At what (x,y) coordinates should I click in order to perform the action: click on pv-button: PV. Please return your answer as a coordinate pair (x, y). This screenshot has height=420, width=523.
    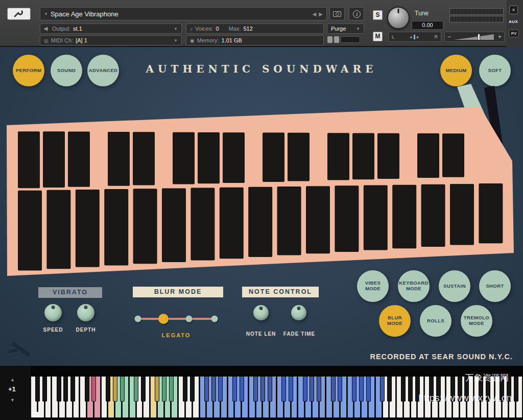
    Looking at the image, I should click on (514, 34).